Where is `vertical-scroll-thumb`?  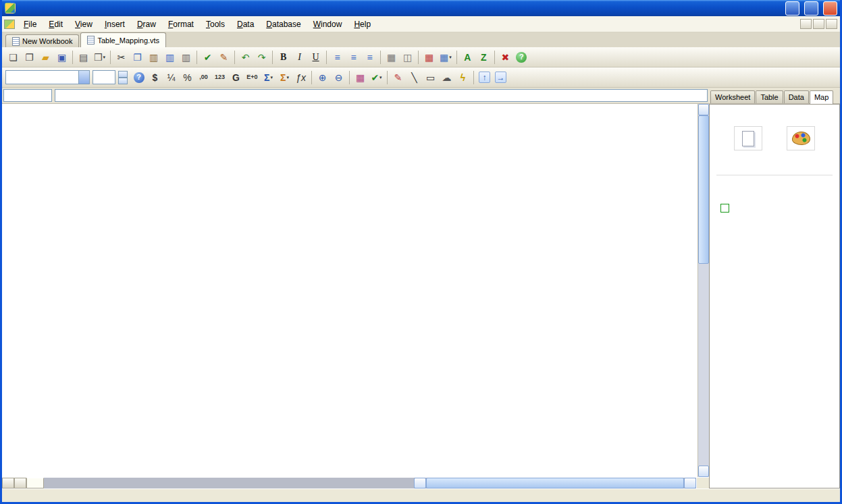
vertical-scroll-thumb is located at coordinates (704, 190).